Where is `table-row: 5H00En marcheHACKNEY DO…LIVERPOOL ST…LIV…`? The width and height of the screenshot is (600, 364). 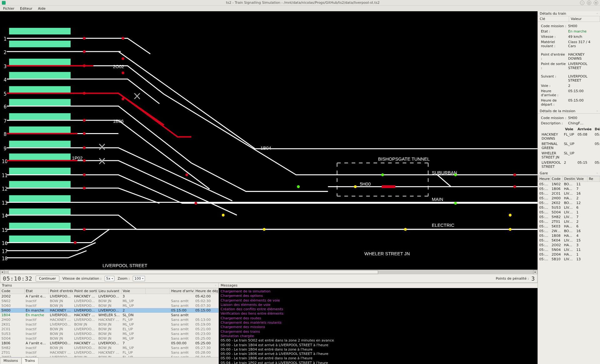 table-row: 5H00En marcheHACKNEY DO…LIVERPOOL ST…LIV… is located at coordinates (109, 311).